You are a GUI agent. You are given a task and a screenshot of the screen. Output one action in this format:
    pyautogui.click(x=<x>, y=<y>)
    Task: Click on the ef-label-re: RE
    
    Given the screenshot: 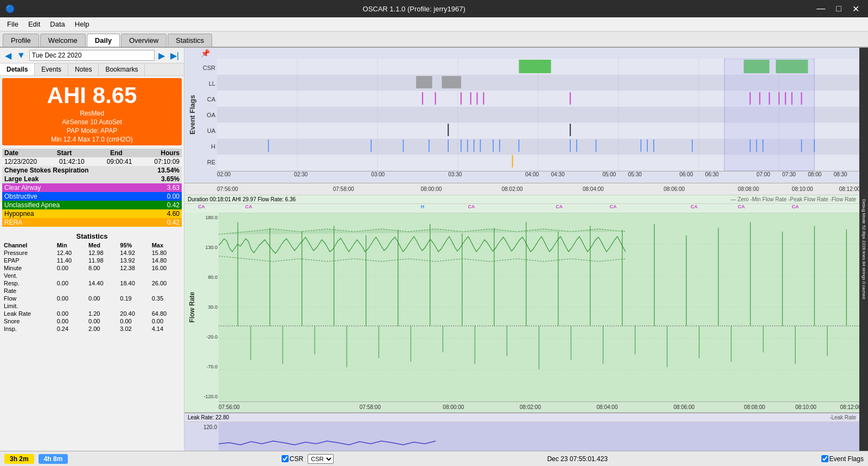 What is the action you would take?
    pyautogui.click(x=208, y=162)
    